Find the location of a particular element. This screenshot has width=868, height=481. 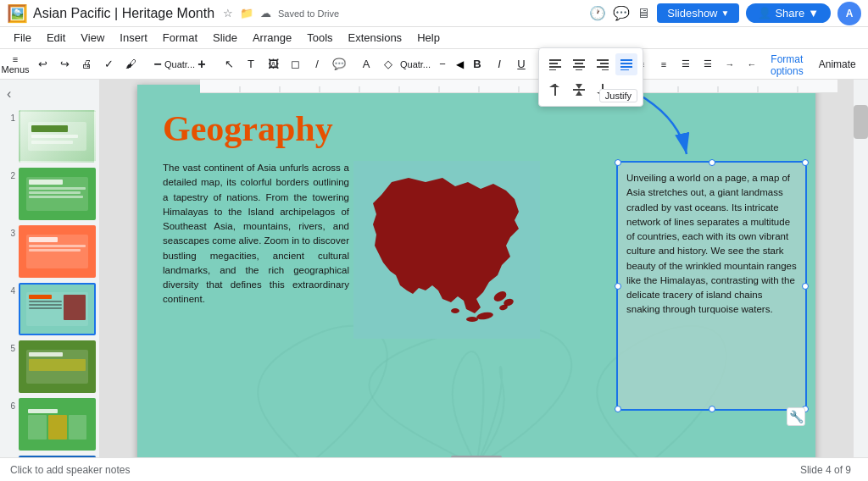

insert-textbox-button: T is located at coordinates (251, 64).